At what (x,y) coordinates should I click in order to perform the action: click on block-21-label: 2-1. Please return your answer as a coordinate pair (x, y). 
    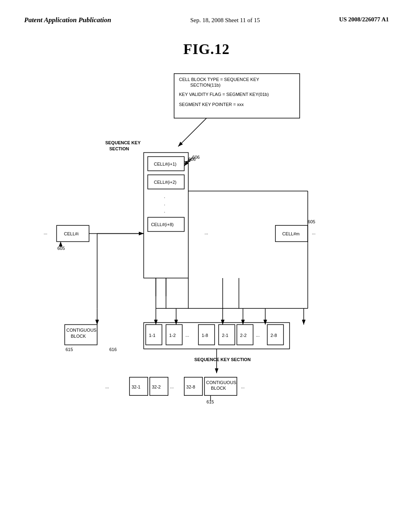
    Looking at the image, I should click on (225, 335).